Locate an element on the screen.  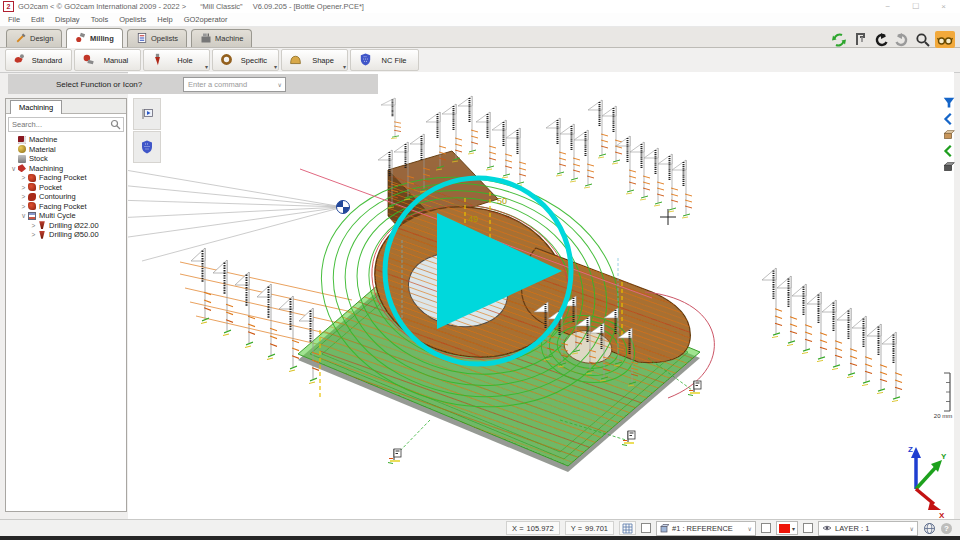
dim-label-50: 50 is located at coordinates (502, 201).